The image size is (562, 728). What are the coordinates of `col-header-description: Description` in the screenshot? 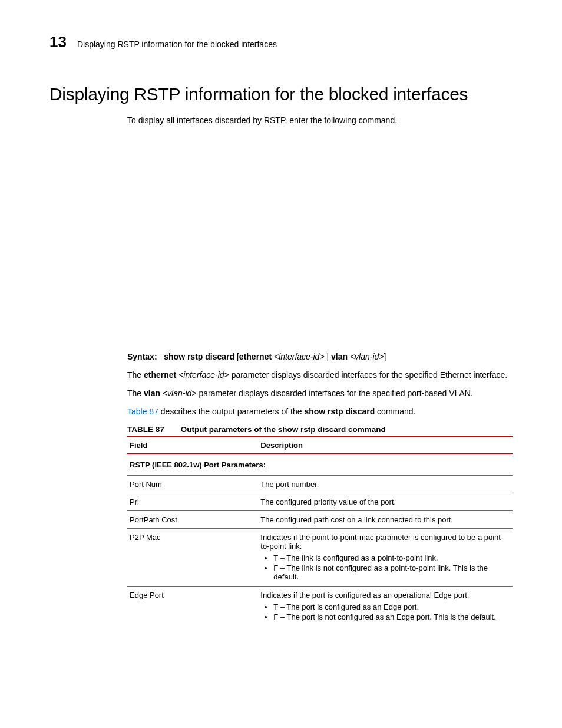 It's located at (385, 446).